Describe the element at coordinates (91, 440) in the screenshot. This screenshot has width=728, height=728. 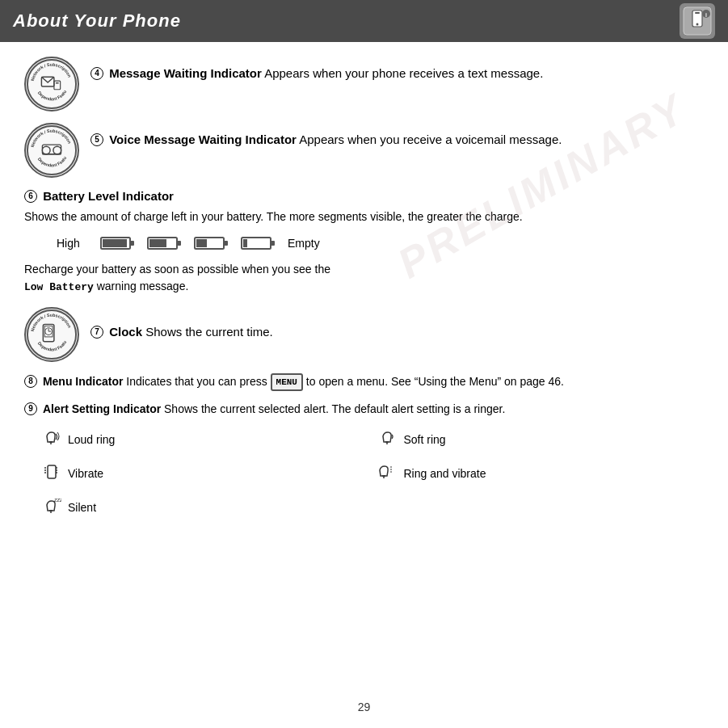
I see `loud-ring-label: Loud ring` at that location.